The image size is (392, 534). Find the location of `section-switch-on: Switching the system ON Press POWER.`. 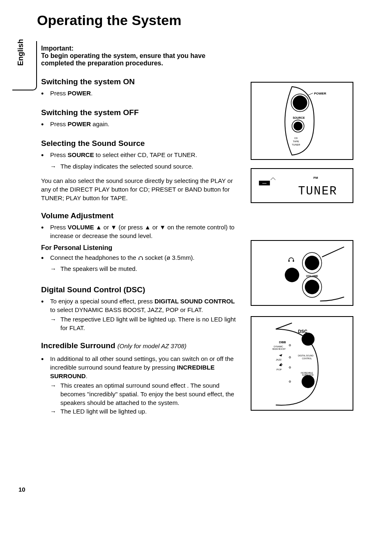

section-switch-on: Switching the system ON Press POWER. is located at coordinates (140, 88).